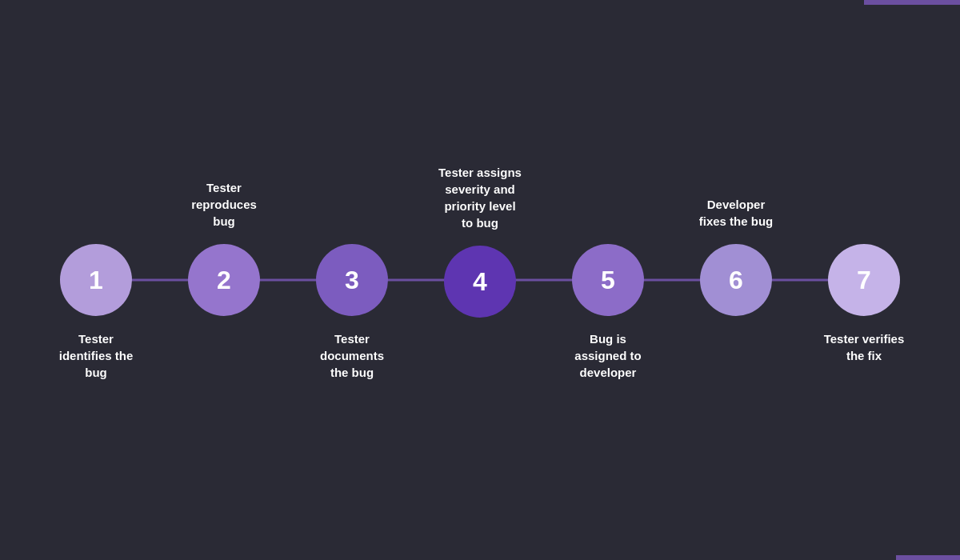 The width and height of the screenshot is (960, 560). What do you see at coordinates (96, 280) in the screenshot?
I see `step-1-number: 1` at bounding box center [96, 280].